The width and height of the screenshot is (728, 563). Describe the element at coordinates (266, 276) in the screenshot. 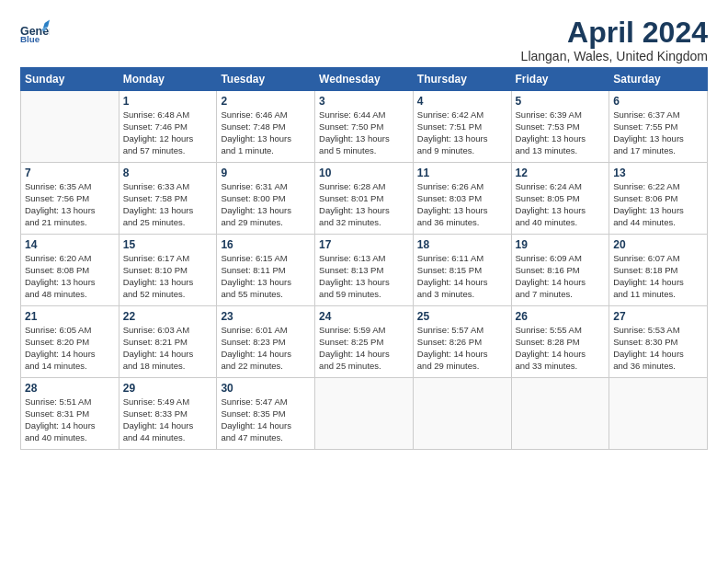

I see `day-info: Sunrise: 6:15 AM Sunset: 8:11 PM Dayligh…` at that location.